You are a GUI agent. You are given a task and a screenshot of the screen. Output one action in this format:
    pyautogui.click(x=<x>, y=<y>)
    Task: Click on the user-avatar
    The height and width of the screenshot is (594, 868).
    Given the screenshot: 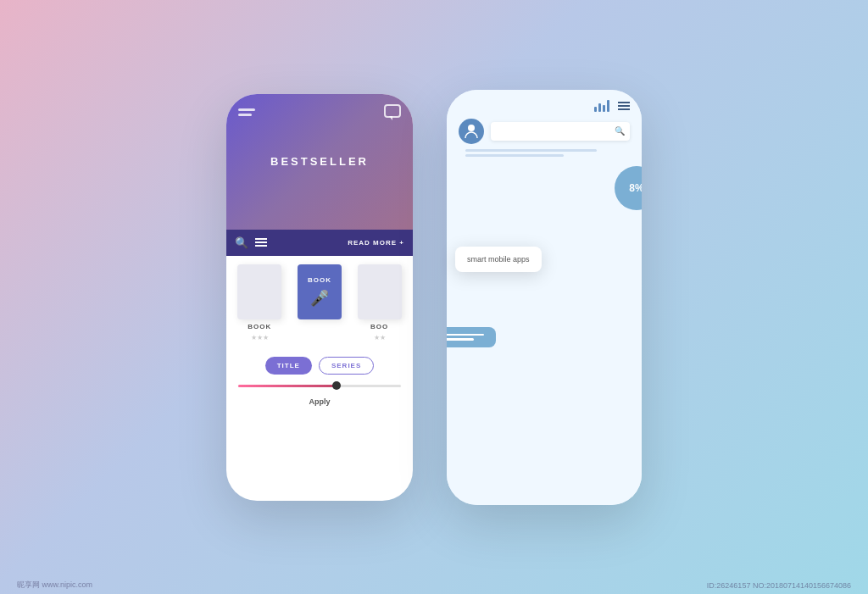 What is the action you would take?
    pyautogui.click(x=471, y=131)
    